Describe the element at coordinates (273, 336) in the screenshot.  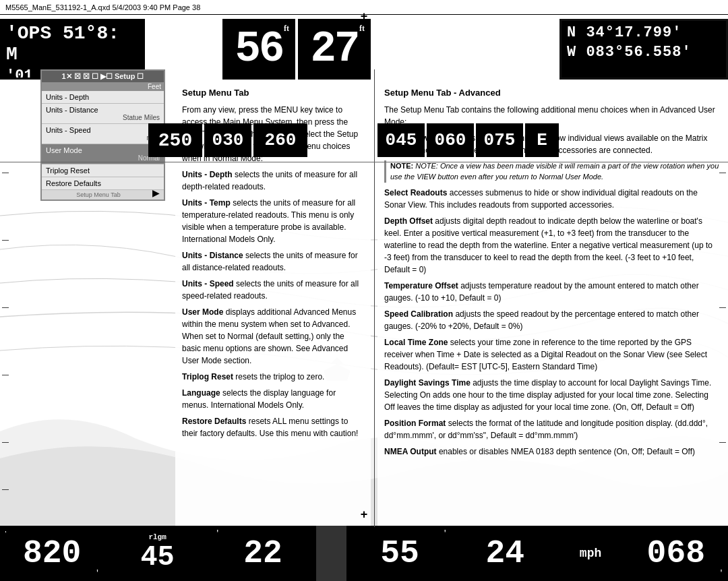
I see `entry-user-mode: User Mode displays additional Advanced M…` at that location.